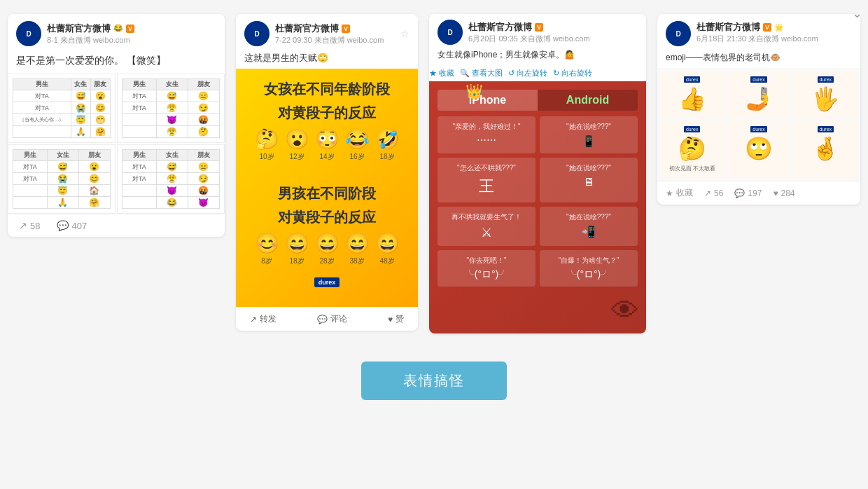  Describe the element at coordinates (62, 108) in the screenshot. I see `emoji-grid-item-1: 男生女生朋友 对TA😅😮 对TA😭😊 （当有人关心你…）😇😁 🙏🤗` at that location.